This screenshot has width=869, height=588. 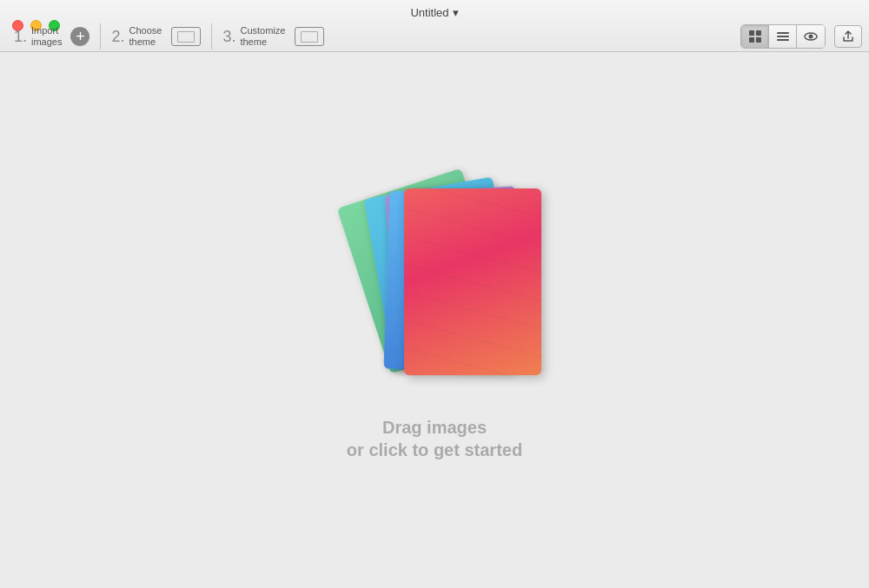 What do you see at coordinates (783, 36) in the screenshot?
I see `list-icon` at bounding box center [783, 36].